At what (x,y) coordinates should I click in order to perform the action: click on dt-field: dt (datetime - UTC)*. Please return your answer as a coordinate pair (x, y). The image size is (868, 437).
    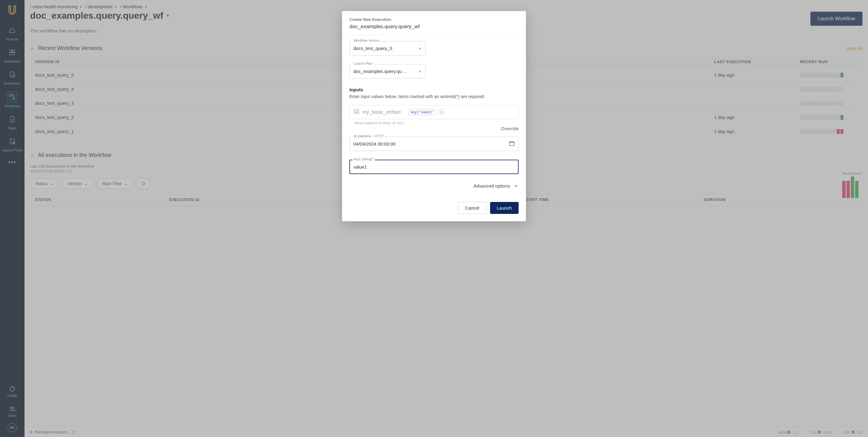
    Looking at the image, I should click on (434, 144).